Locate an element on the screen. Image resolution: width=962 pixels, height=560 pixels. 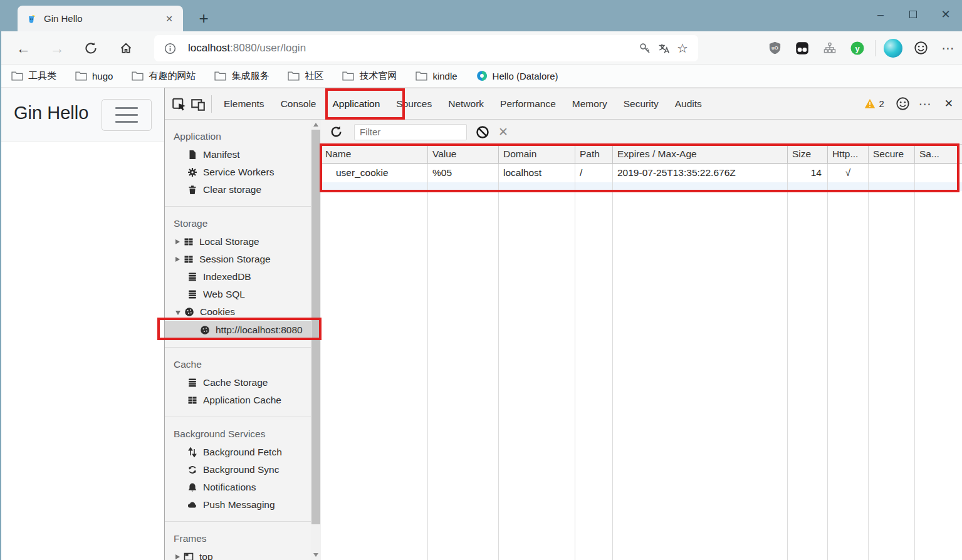
cell-samesite is located at coordinates (939, 173).